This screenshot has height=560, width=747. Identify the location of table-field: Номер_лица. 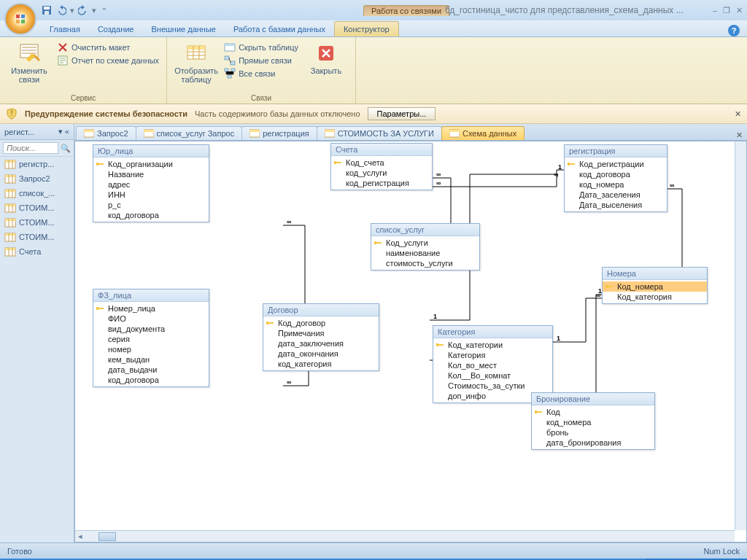
(151, 308).